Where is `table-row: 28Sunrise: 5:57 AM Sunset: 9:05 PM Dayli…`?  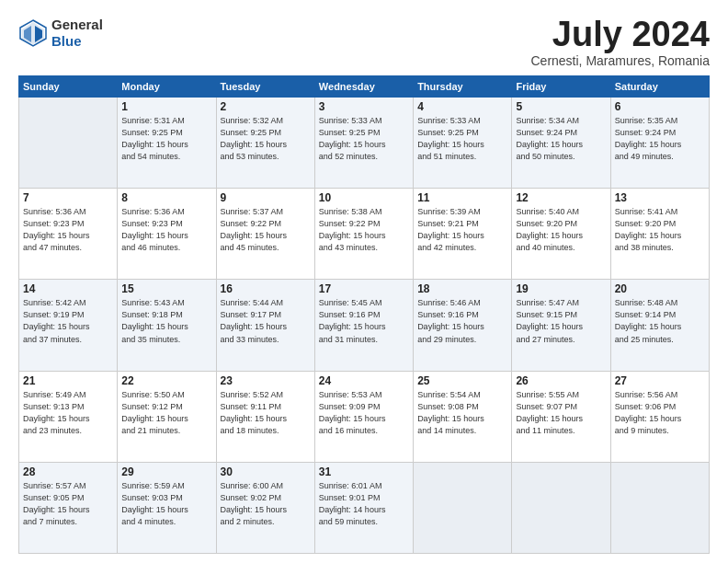 table-row: 28Sunrise: 5:57 AM Sunset: 9:05 PM Dayli… is located at coordinates (68, 508).